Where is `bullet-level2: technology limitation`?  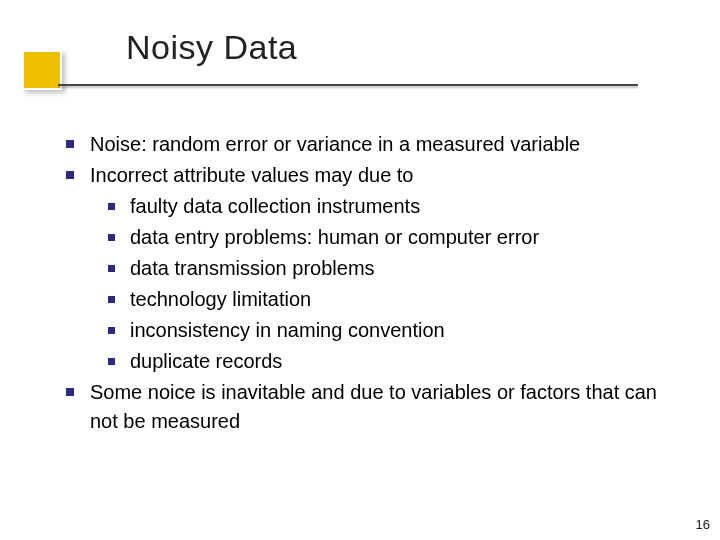
bullet-level2: technology limitation is located at coordinates (370, 300).